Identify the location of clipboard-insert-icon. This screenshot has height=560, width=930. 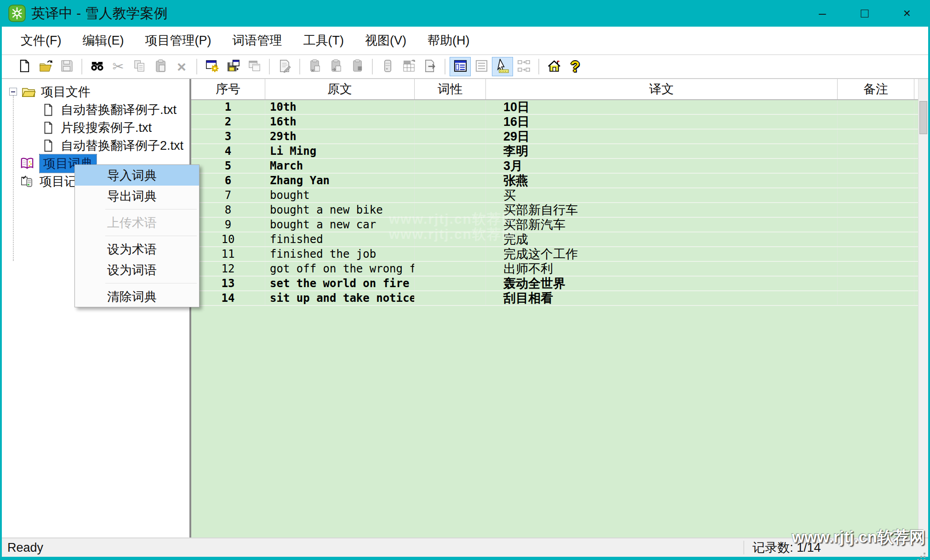
(315, 67).